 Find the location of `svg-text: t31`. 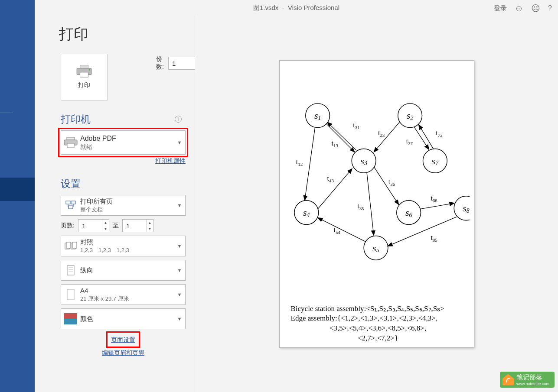

svg-text: t31 is located at coordinates (356, 125).